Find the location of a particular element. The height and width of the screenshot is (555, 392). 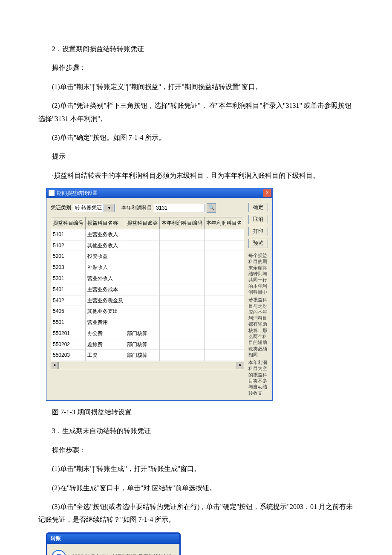

chevron-down-icon: ▼ is located at coordinates (109, 208).